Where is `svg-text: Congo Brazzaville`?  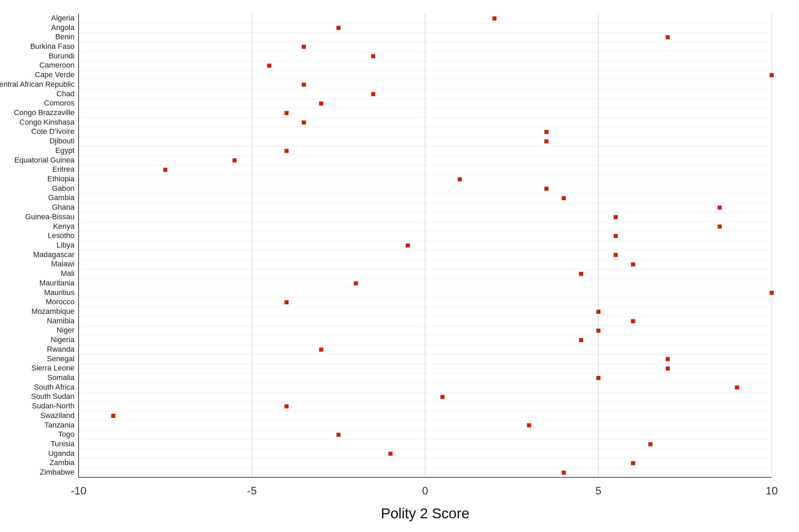 svg-text: Congo Brazzaville is located at coordinates (44, 113).